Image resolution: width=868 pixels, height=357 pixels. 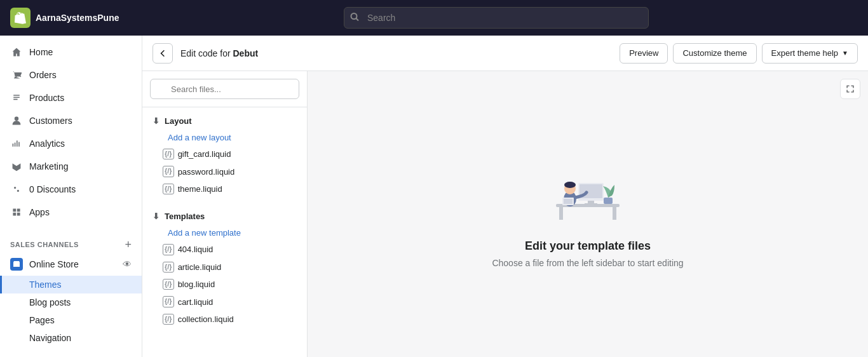 I want to click on sub-nav-themes: Themes, so click(x=71, y=285).